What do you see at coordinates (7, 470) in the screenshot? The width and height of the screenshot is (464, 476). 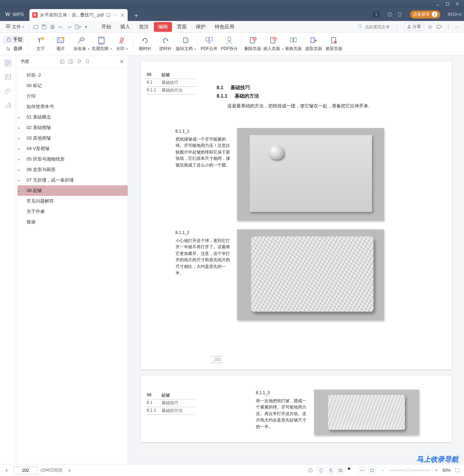 I see `prev-page-button` at bounding box center [7, 470].